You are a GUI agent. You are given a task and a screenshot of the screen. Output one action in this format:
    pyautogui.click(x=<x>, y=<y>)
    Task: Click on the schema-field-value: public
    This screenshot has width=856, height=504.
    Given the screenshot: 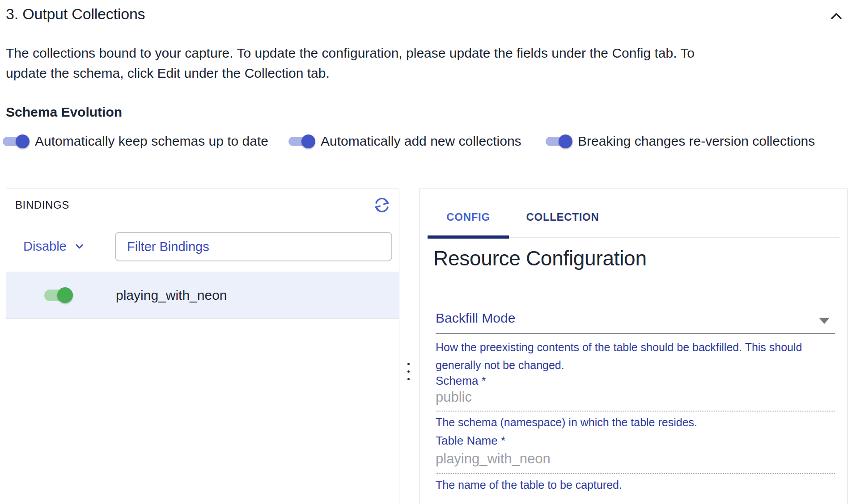 What is the action you would take?
    pyautogui.click(x=635, y=397)
    